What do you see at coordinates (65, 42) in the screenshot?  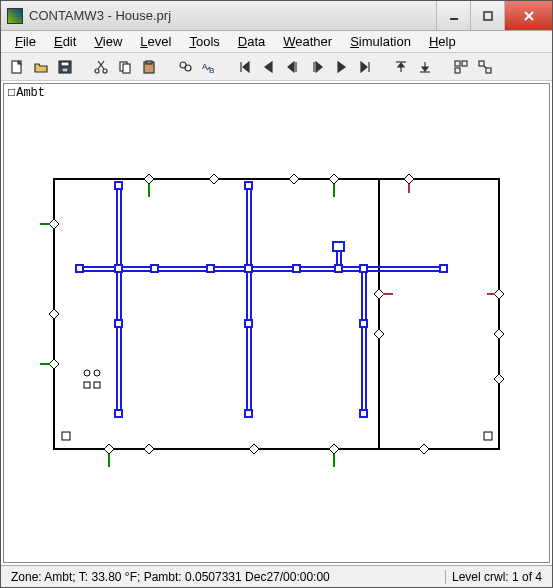 I see `menu-edit: Edit` at bounding box center [65, 42].